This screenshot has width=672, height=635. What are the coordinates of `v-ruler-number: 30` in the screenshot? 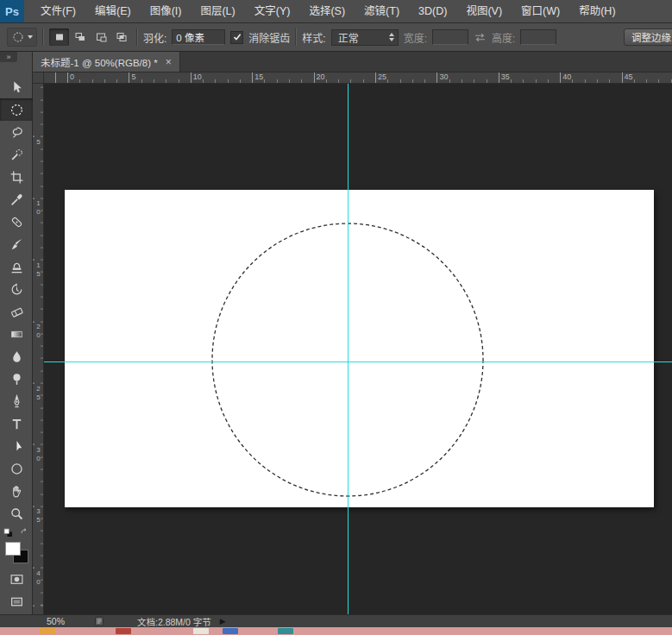 It's located at (38, 455).